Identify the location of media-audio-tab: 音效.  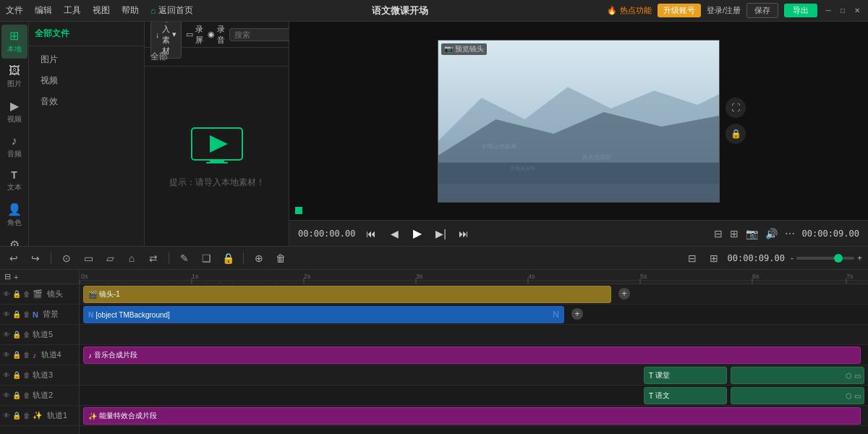
(87, 101).